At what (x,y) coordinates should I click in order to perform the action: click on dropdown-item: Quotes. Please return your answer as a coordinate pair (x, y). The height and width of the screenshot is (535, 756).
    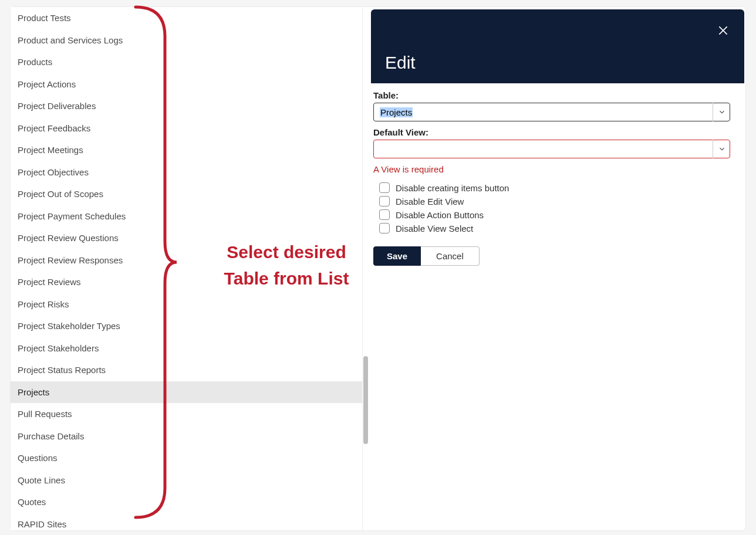
    Looking at the image, I should click on (187, 502).